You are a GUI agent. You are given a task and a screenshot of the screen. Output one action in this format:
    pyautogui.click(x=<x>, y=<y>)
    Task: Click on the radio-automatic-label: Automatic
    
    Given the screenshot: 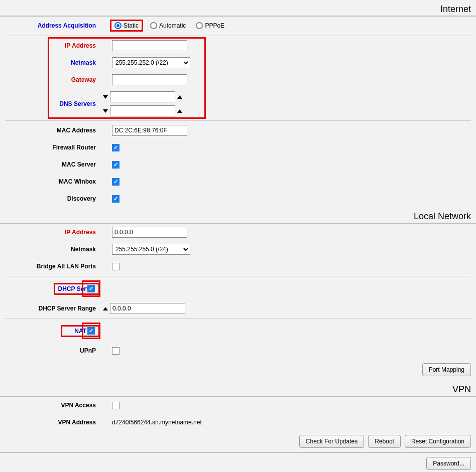 What is the action you would take?
    pyautogui.click(x=173, y=26)
    